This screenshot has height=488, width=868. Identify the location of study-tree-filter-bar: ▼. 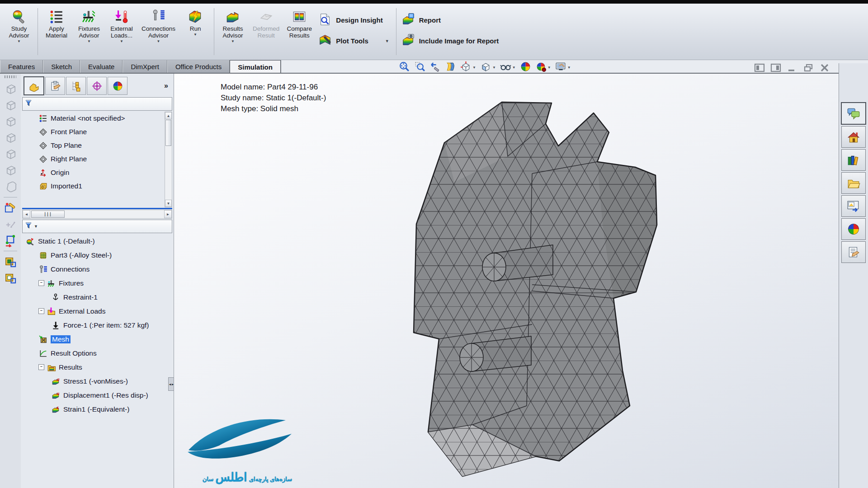
(97, 226).